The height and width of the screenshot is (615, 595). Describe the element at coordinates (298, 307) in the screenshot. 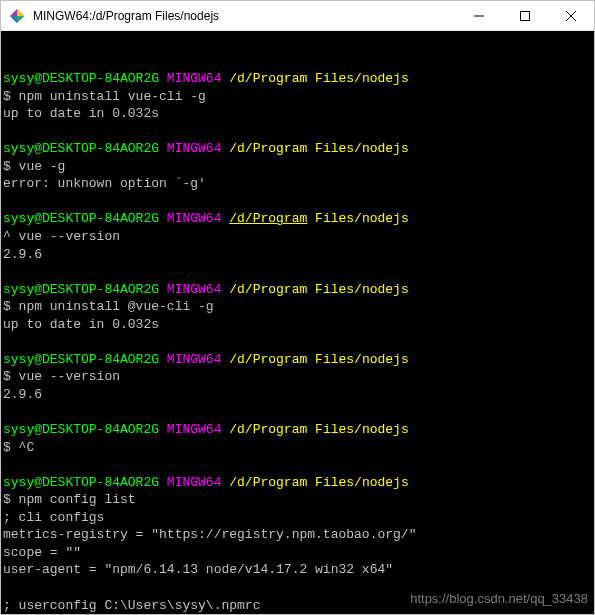

I see `command-line: $ npm uninstall @vue-cli -g` at that location.